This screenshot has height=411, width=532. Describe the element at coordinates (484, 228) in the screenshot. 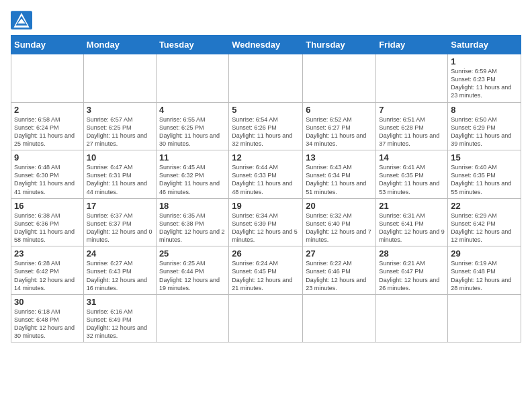

I see `day-info: Sunrise: 6:29 AM Sunset: 6:42 PM Dayligh…` at that location.